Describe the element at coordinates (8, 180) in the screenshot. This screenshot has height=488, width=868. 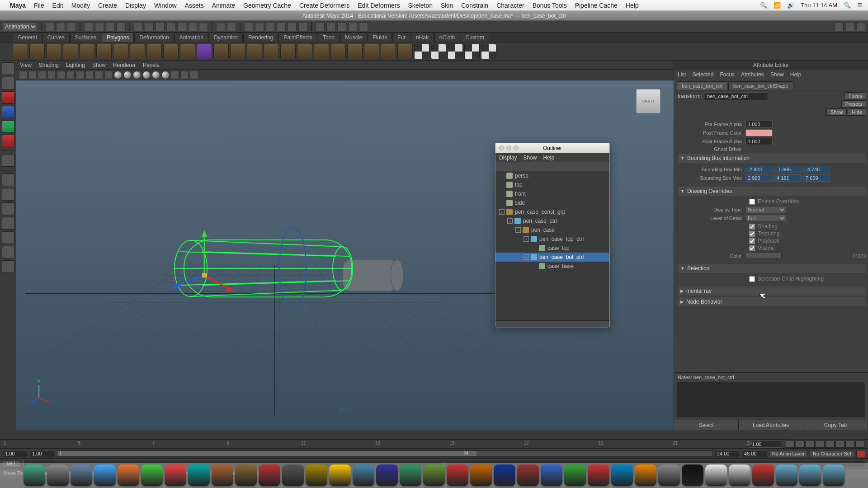
I see `tool-layout-single` at that location.